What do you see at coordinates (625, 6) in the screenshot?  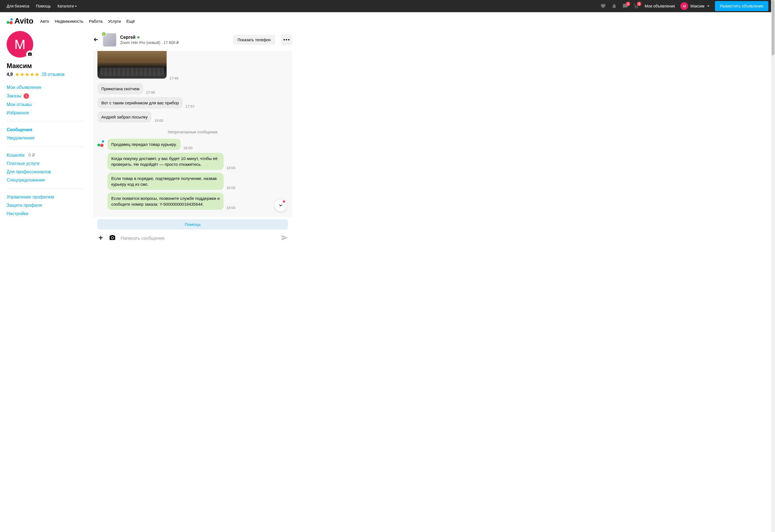 I see `messages-icon: 1` at bounding box center [625, 6].